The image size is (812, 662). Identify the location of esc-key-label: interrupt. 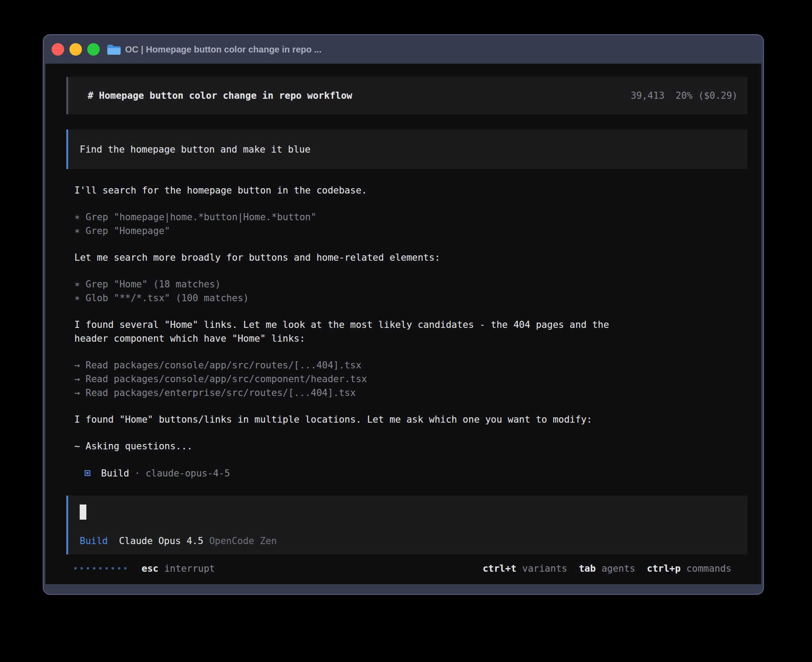
(190, 569).